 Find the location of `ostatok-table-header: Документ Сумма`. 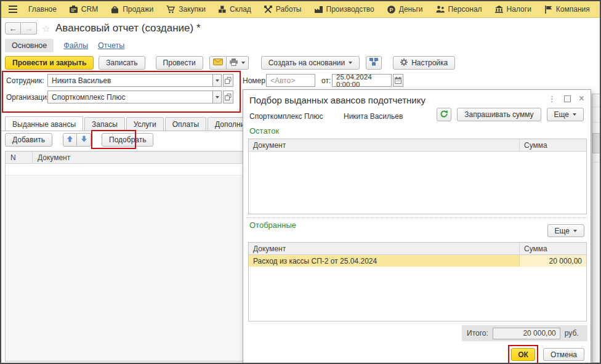

ostatok-table-header: Документ Сумма is located at coordinates (417, 145).